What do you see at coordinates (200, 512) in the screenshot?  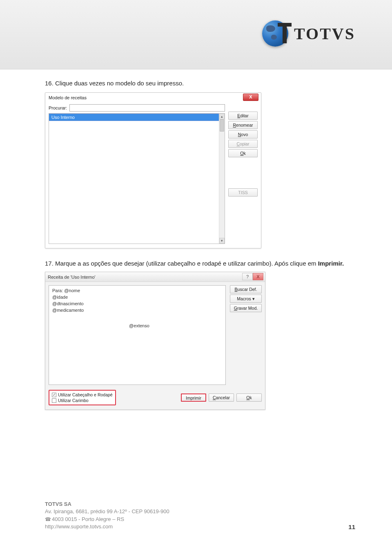 I see `footer-address: Av. Ipiranga, 6681, prédio 99 A-12º - CE…` at bounding box center [200, 512].